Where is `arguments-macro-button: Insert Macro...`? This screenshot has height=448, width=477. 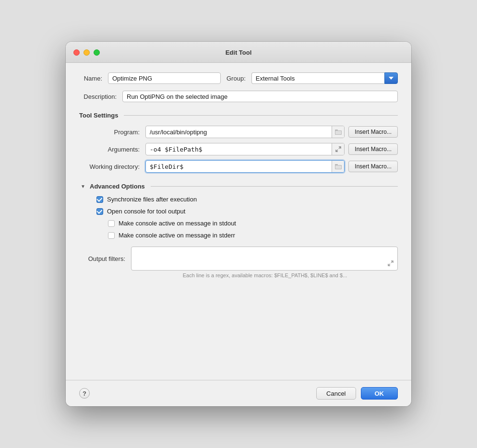
arguments-macro-button: Insert Macro... is located at coordinates (373, 149).